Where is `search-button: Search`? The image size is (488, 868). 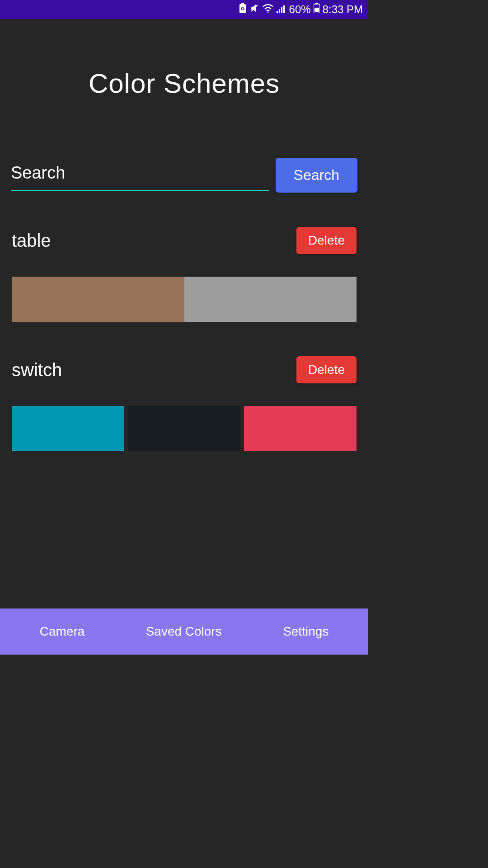
search-button: Search is located at coordinates (316, 175).